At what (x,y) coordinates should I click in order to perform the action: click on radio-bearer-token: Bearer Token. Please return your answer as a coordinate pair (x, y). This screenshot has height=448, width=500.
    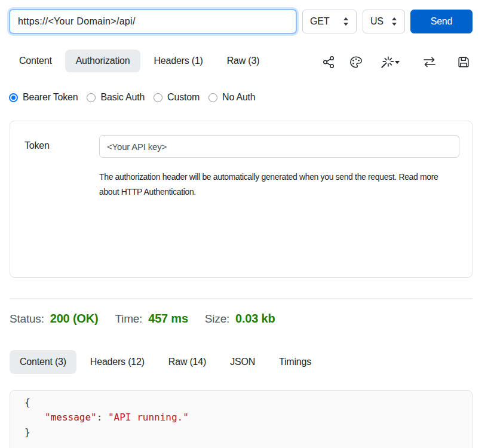
    Looking at the image, I should click on (43, 97).